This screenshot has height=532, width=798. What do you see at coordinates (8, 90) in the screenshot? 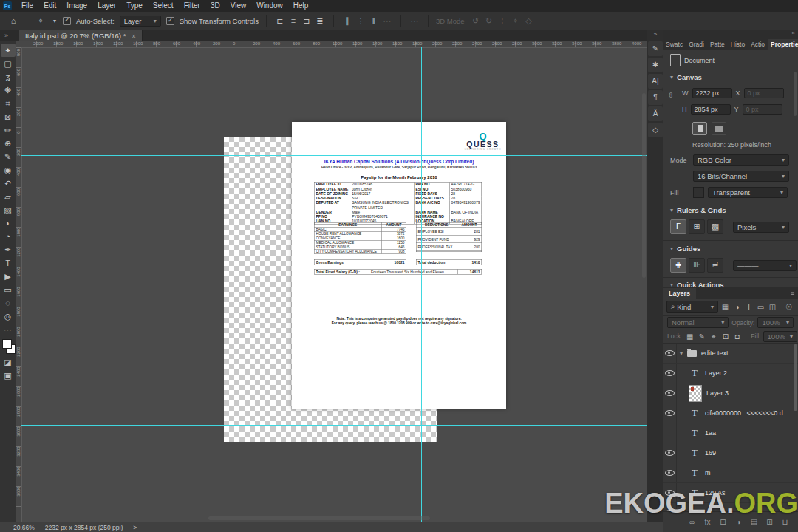
I see `quick-selection-tool: ❋` at bounding box center [8, 90].